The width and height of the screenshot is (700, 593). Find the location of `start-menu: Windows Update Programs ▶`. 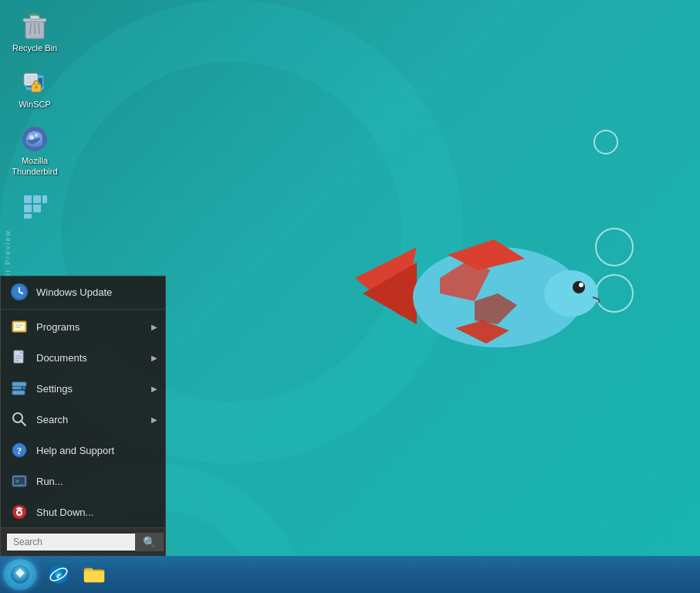

start-menu: Windows Update Programs ▶ is located at coordinates (83, 415).